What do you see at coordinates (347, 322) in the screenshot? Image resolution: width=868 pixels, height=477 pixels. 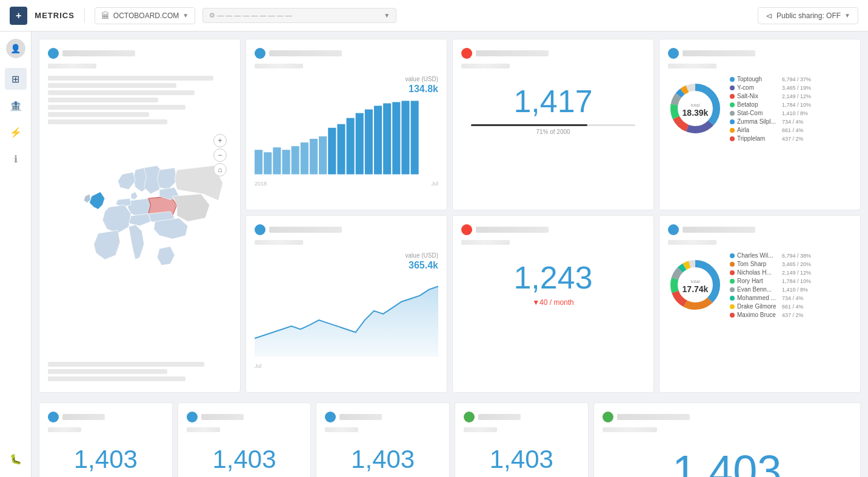 I see `line-chart-area` at bounding box center [347, 322].